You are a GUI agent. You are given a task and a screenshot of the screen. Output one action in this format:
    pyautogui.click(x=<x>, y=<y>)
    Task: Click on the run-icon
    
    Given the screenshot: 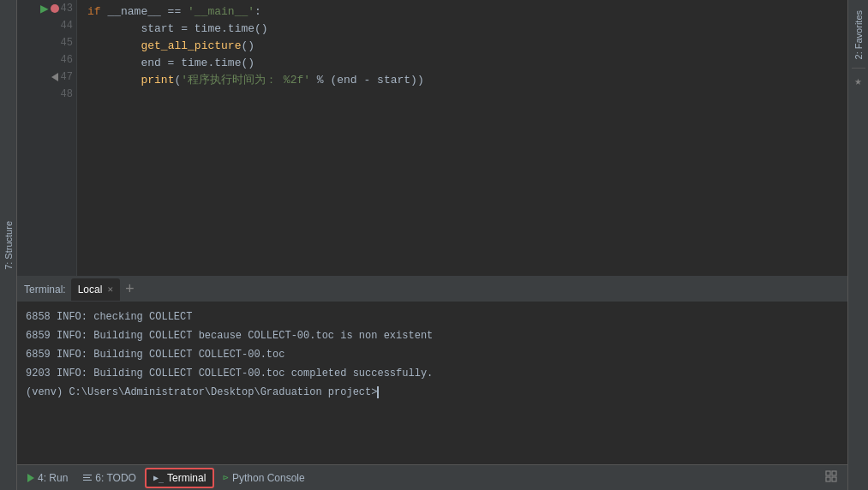 What is the action you would take?
    pyautogui.click(x=31, y=478)
    